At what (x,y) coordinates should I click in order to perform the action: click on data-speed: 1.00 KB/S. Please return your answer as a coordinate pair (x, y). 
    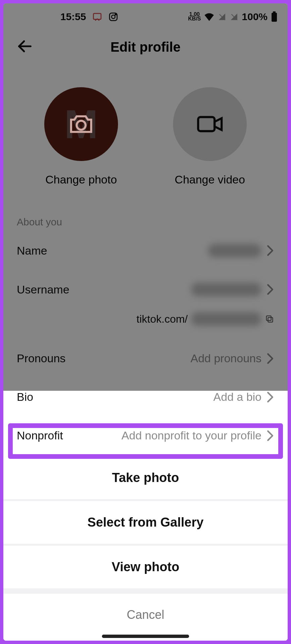
    Looking at the image, I should click on (194, 17).